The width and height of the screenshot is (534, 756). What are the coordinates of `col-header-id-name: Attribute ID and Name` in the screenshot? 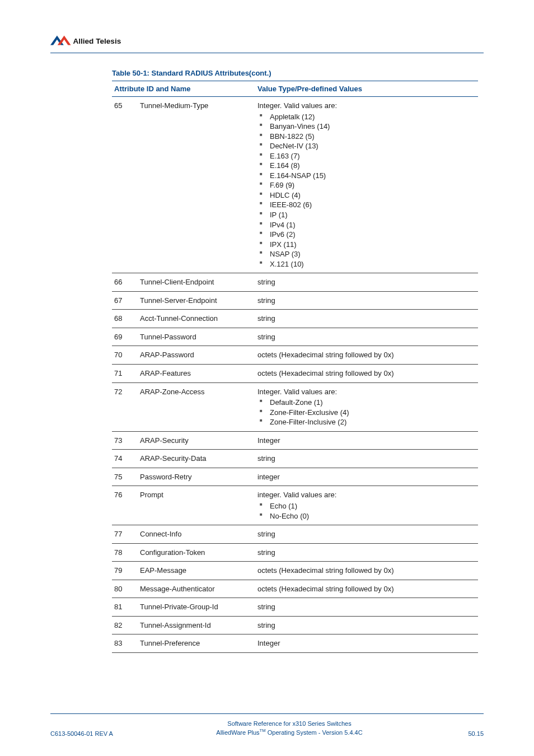 It's located at (184, 89).